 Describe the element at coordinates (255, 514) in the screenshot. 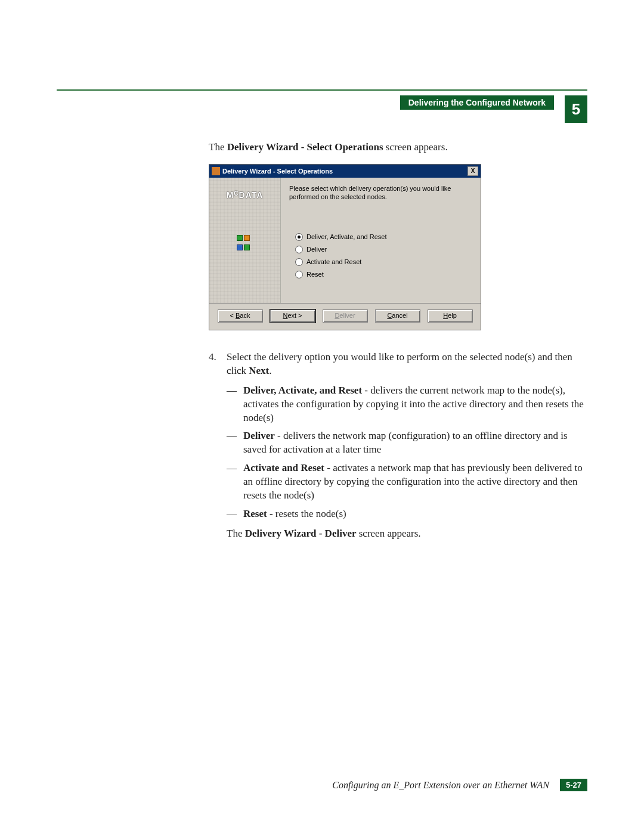

I see `bullet-bold: Reset` at that location.